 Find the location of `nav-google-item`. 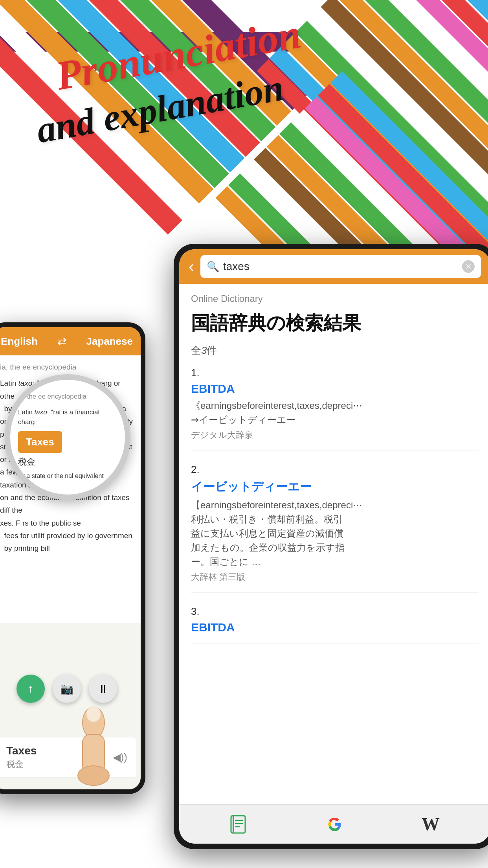

nav-google-item is located at coordinates (335, 824).